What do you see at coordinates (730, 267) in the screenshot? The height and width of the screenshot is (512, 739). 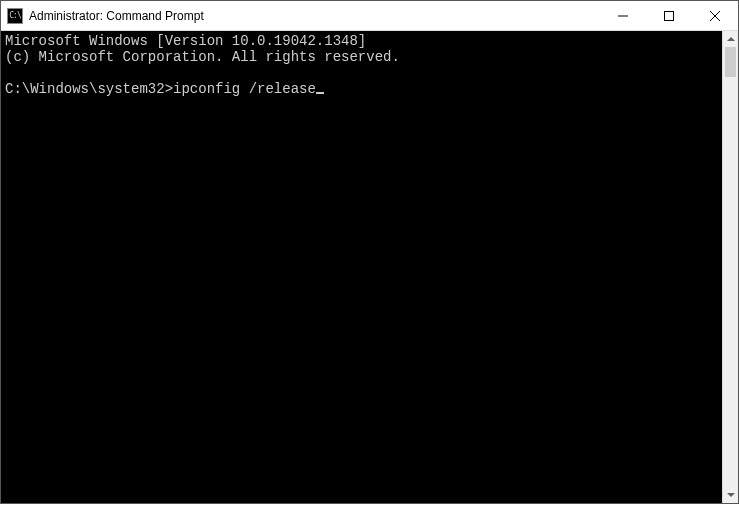 I see `vertical-scrollbar` at bounding box center [730, 267].